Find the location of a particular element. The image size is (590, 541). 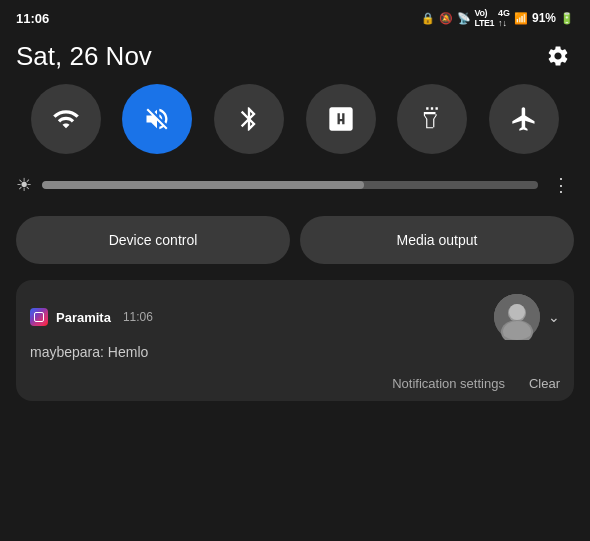

instagram-icon-inner is located at coordinates (39, 317).